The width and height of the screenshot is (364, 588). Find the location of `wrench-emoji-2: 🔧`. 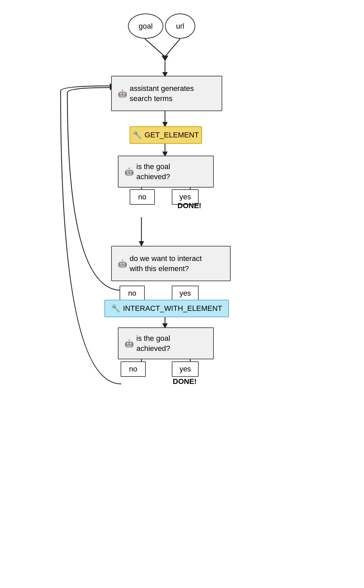

wrench-emoji-2: 🔧 is located at coordinates (116, 308).